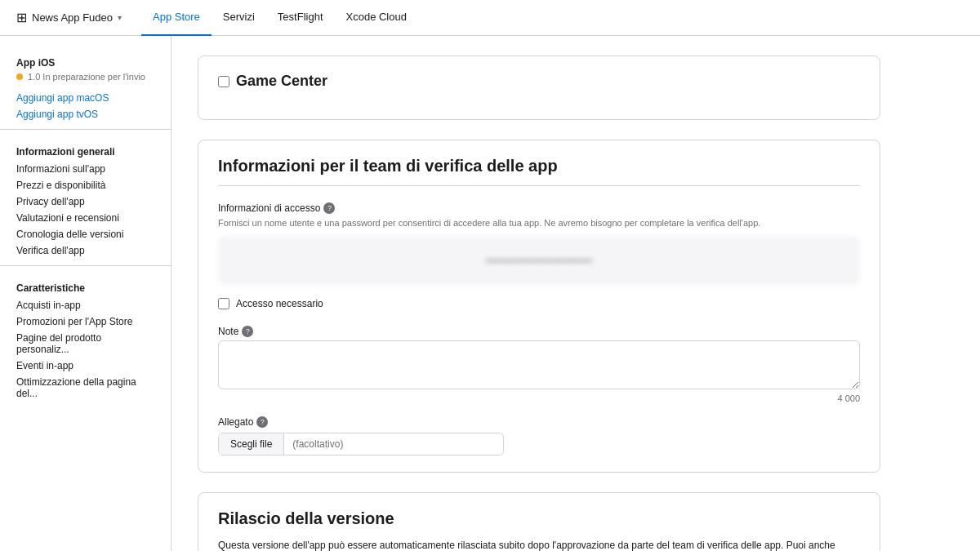  I want to click on sidebar-item-app-info: Informazioni sull'app, so click(85, 169).